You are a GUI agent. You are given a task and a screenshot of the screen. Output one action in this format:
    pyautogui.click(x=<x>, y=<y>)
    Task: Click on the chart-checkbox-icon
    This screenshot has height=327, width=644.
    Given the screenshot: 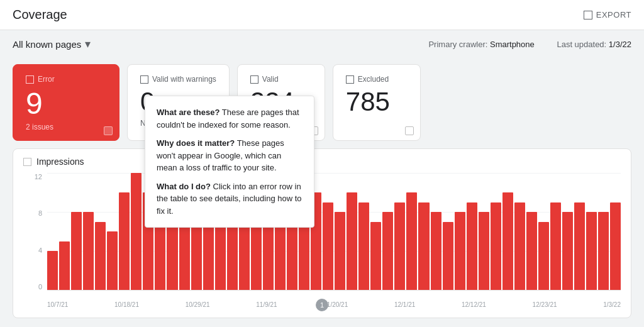 What is the action you would take?
    pyautogui.click(x=28, y=162)
    